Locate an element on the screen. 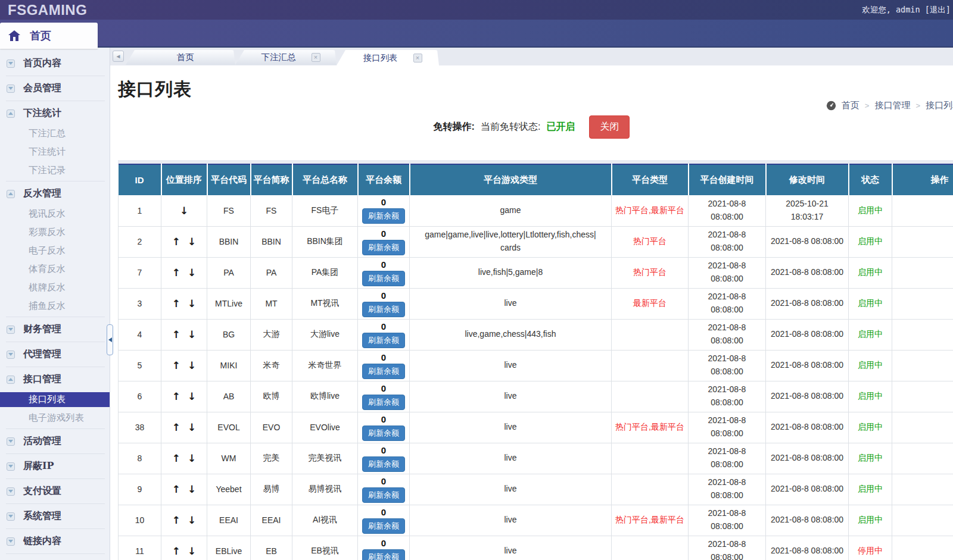 The height and width of the screenshot is (560, 953). cell-operations is located at coordinates (923, 520).